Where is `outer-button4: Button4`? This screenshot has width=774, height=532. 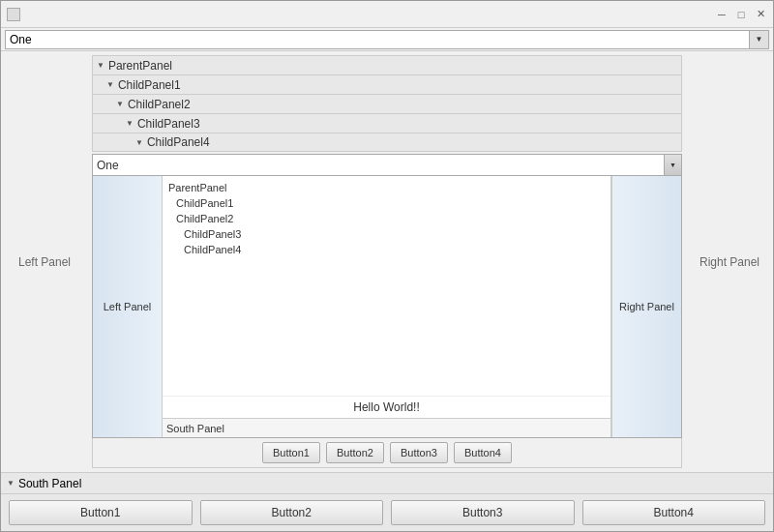 outer-button4: Button4 is located at coordinates (674, 513).